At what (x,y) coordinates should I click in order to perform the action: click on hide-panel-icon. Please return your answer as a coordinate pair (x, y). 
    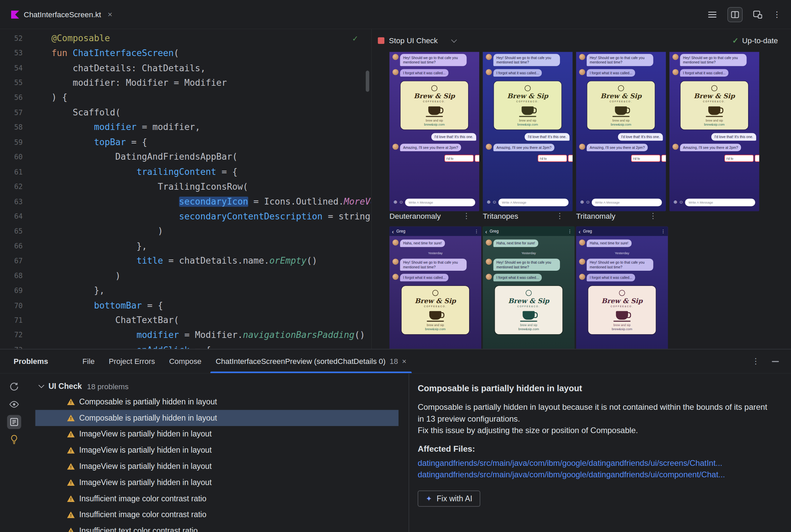
    Looking at the image, I should click on (775, 362).